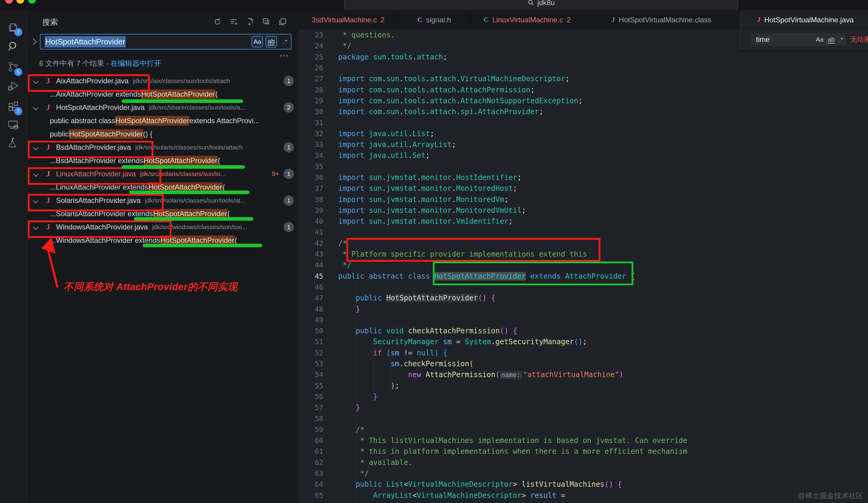 The image size is (868, 503). Describe the element at coordinates (804, 40) in the screenshot. I see `find-widget: time Aa ab .* 无结果` at that location.